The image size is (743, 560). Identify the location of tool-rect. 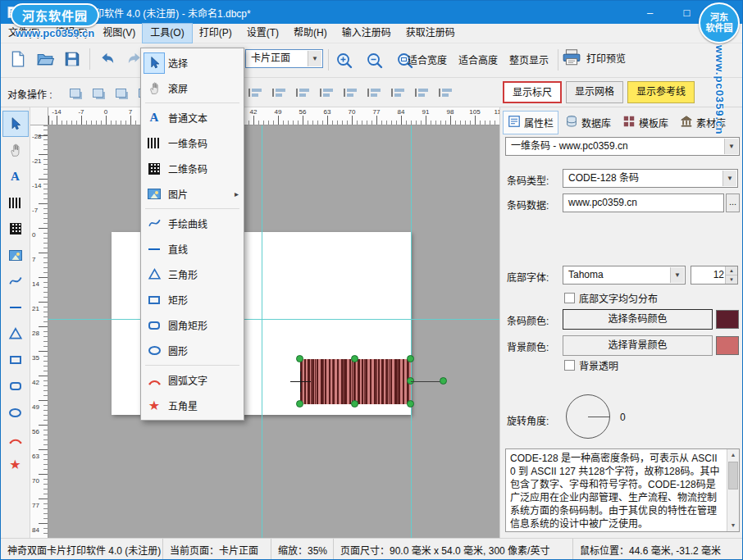
(16, 360).